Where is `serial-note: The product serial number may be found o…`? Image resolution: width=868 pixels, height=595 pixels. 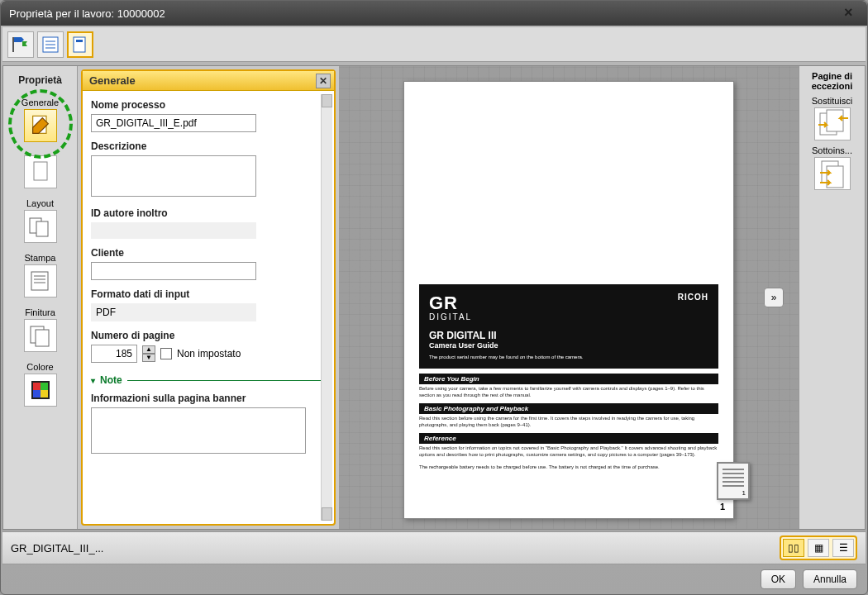 serial-note: The product serial number may be found o… is located at coordinates (569, 357).